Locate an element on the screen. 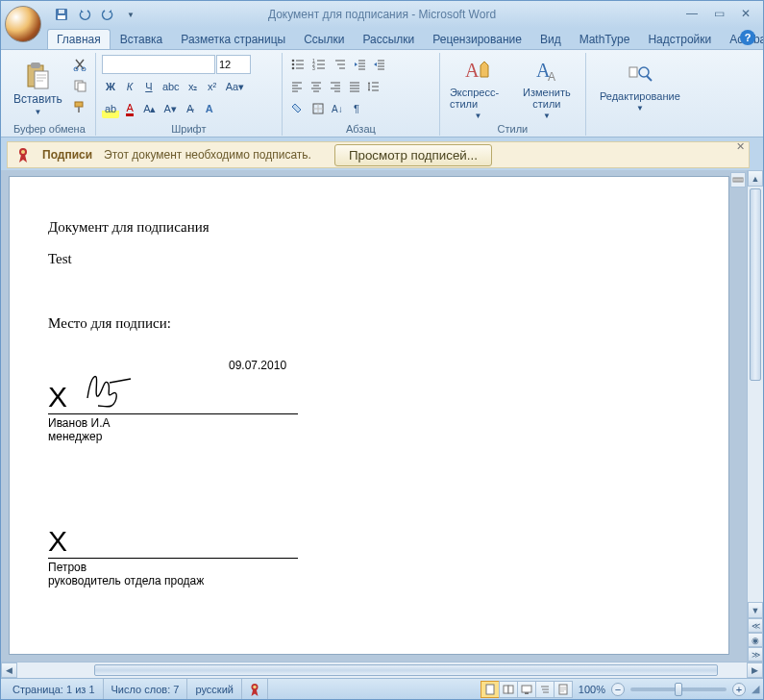 The image size is (764, 700). tab-insert: Вставка is located at coordinates (142, 39).